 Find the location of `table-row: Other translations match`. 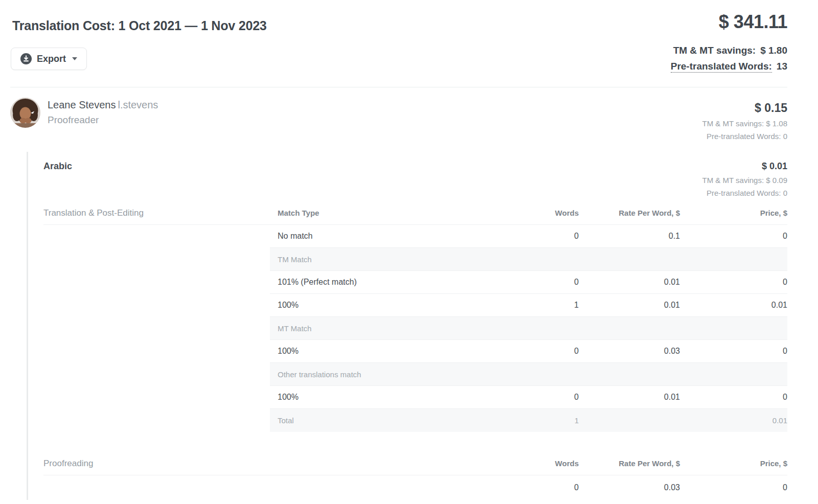

table-row: Other translations match is located at coordinates (529, 374).